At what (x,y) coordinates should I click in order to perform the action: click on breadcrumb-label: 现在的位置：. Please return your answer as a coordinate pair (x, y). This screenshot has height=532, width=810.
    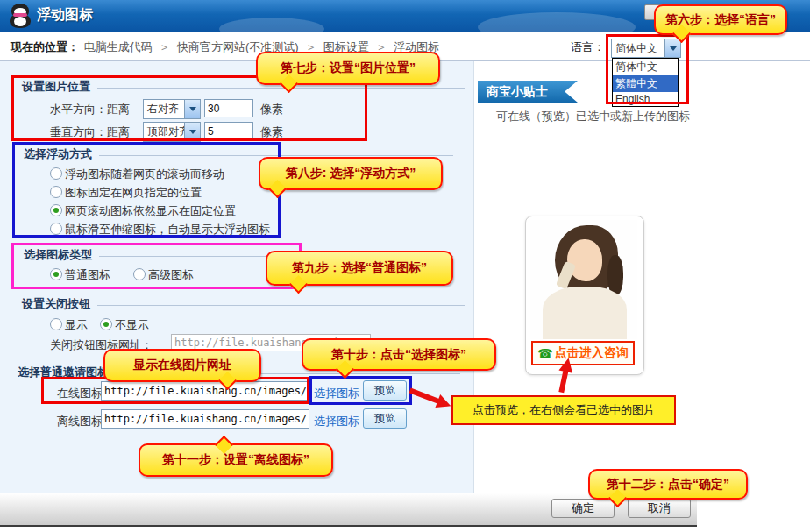
    Looking at the image, I should click on (45, 47).